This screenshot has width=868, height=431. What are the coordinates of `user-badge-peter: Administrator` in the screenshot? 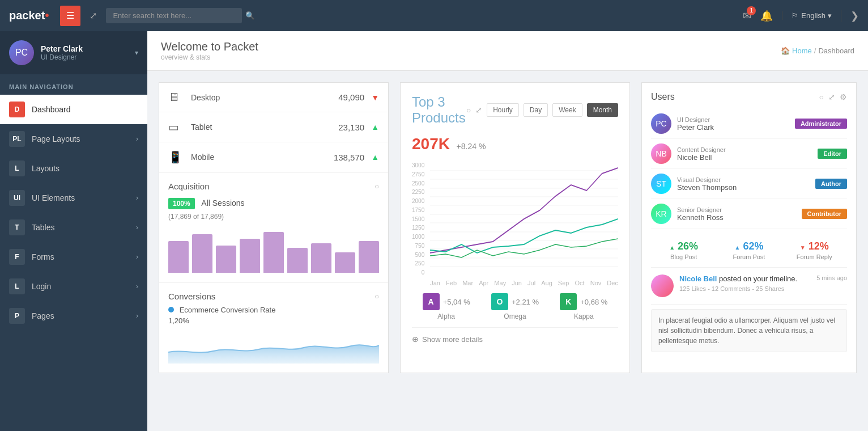 It's located at (821, 124).